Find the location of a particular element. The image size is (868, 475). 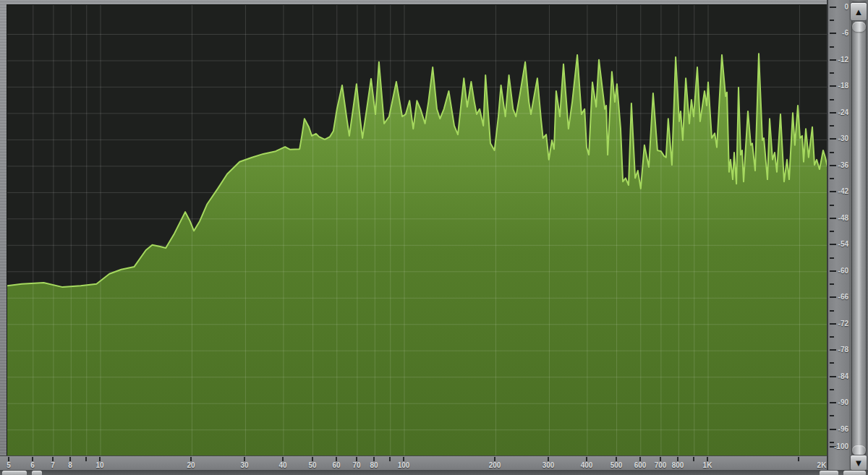

db-tick-label: -12 is located at coordinates (839, 60).